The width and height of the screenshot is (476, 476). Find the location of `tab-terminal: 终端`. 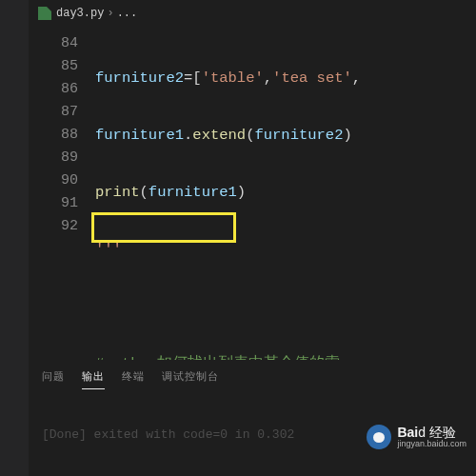

tab-terminal: 终端 is located at coordinates (133, 379).